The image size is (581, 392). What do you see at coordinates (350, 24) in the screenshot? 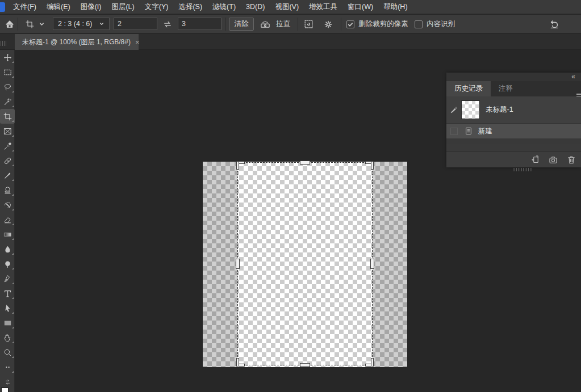
I see `delete-cropped-pixels-checkbox` at bounding box center [350, 24].